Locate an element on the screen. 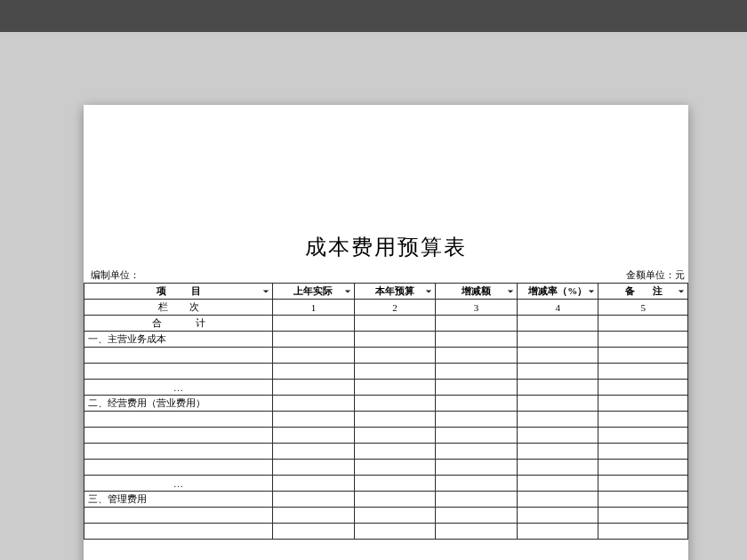 This screenshot has height=560, width=747. col-num-cell: 3 is located at coordinates (477, 308).